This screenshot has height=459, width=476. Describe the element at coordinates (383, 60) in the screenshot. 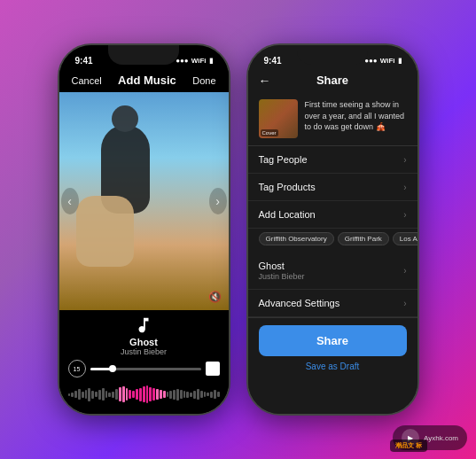

I see `status-icons-right: ●●● WiFi ▮` at that location.